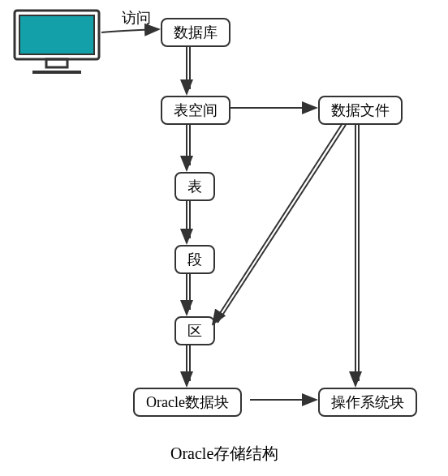 The image size is (448, 476). I want to click on node-segment: 段, so click(195, 259).